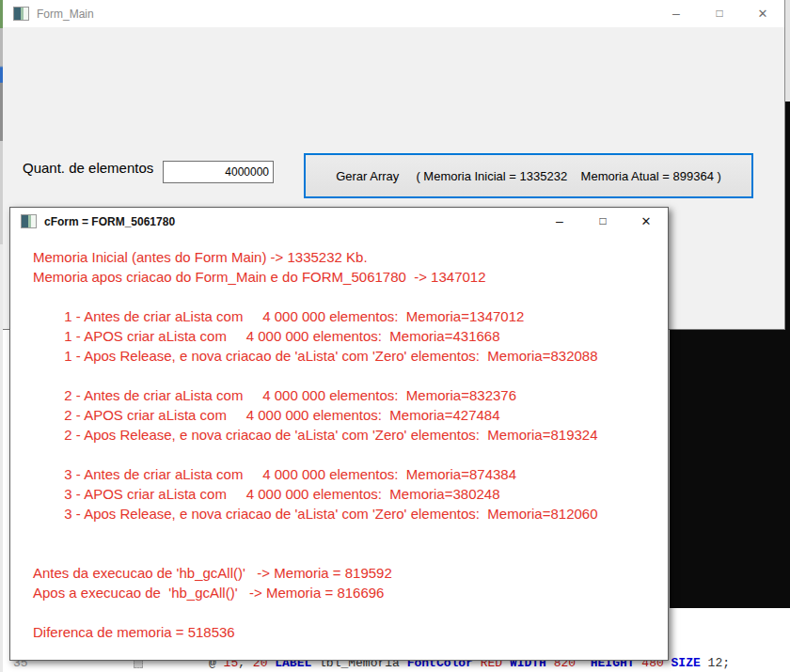 The image size is (790, 672). I want to click on generate-array-button: Gerar Array ( Memoria Inicial = 1335232 …, so click(529, 176).